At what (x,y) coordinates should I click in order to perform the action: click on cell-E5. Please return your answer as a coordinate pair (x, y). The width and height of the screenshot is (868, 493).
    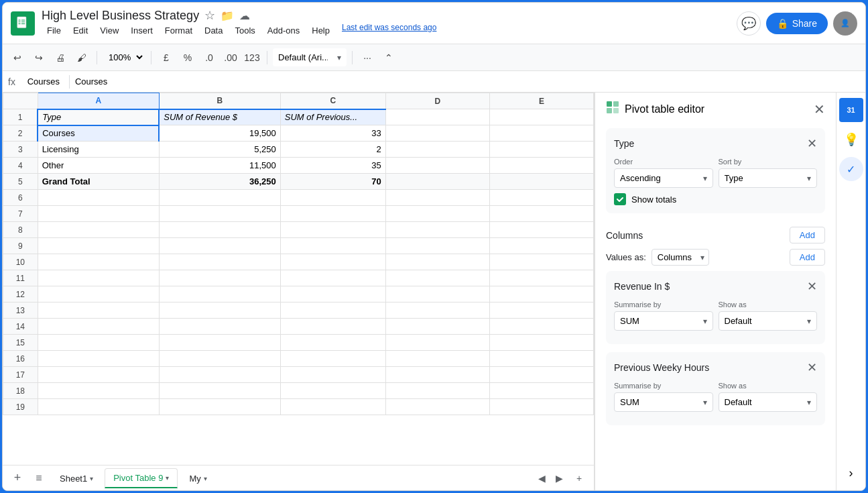
    Looking at the image, I should click on (542, 182).